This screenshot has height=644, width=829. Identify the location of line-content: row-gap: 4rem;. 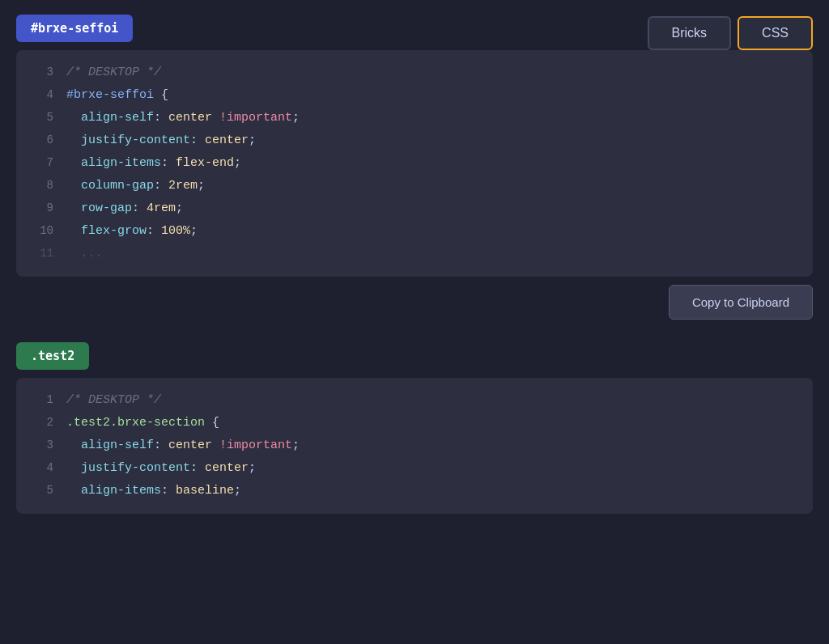
(125, 209).